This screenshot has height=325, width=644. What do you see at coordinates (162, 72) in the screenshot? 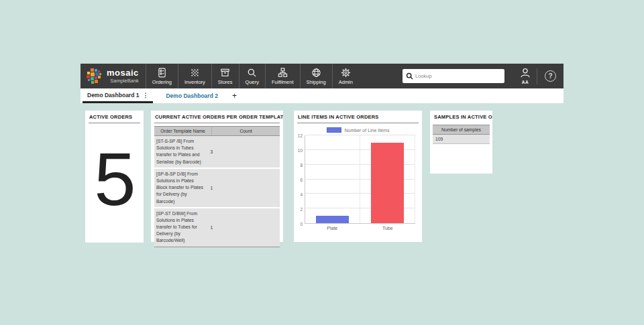
I see `clipboard-checklist-icon` at bounding box center [162, 72].